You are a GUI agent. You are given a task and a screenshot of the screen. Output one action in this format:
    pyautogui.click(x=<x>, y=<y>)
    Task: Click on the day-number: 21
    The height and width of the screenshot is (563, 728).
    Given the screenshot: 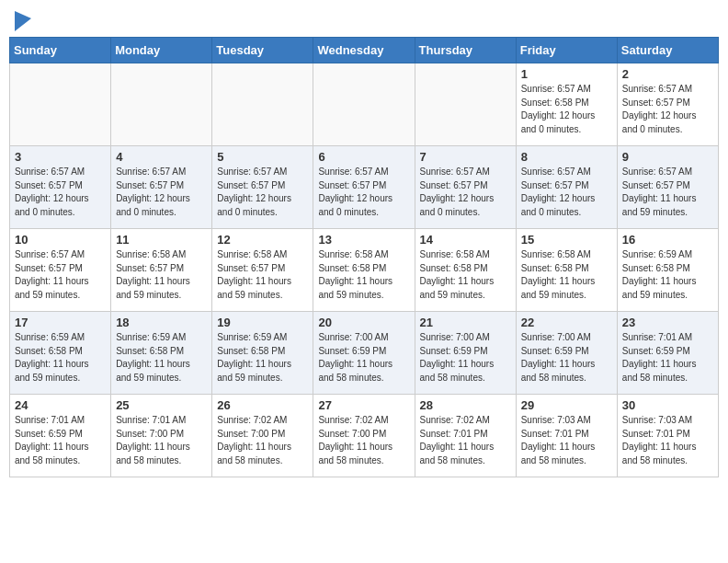 What is the action you would take?
    pyautogui.click(x=465, y=322)
    